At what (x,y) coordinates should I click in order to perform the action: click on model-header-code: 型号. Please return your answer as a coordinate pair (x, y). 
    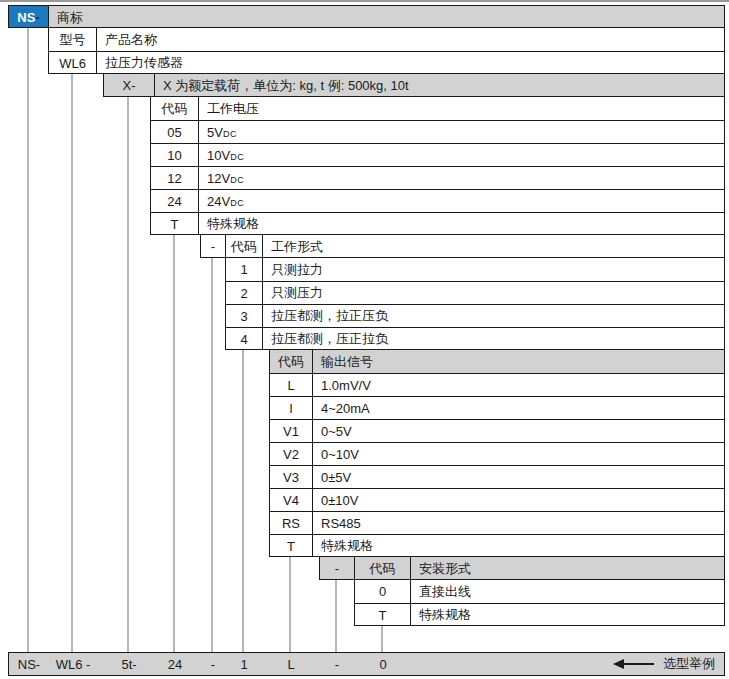
    Looking at the image, I should click on (73, 40).